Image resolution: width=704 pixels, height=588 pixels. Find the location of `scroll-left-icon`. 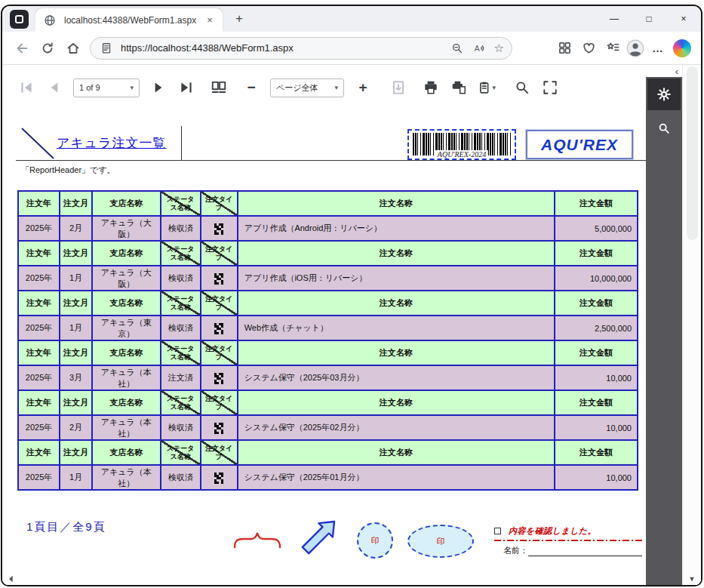

scroll-left-icon is located at coordinates (11, 579).